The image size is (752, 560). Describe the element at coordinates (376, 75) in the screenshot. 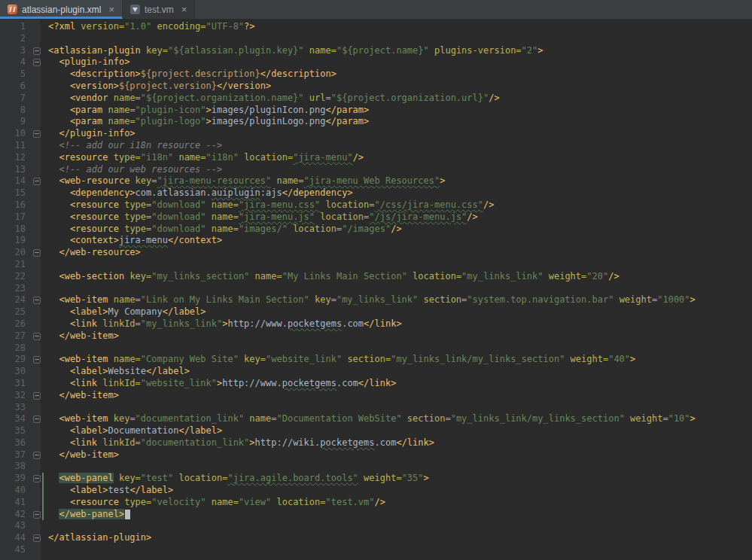

I see `code-line: 5 <description>${project.description}</d…` at that location.